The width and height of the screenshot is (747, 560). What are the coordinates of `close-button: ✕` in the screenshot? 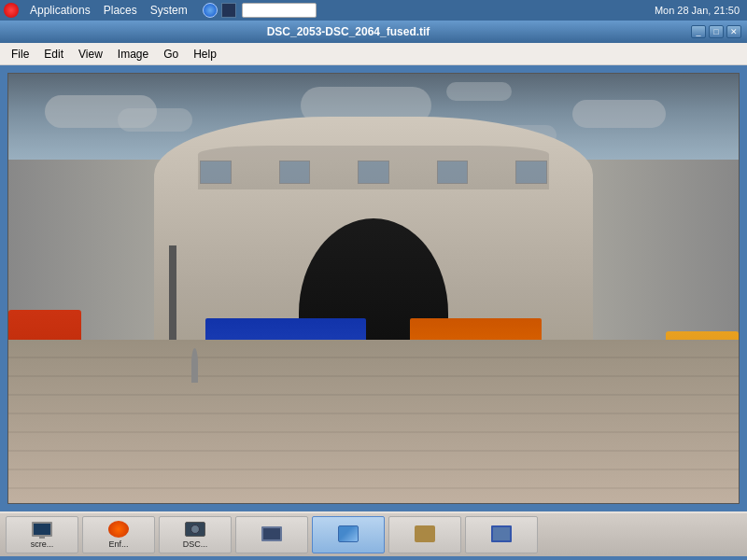 It's located at (734, 32).